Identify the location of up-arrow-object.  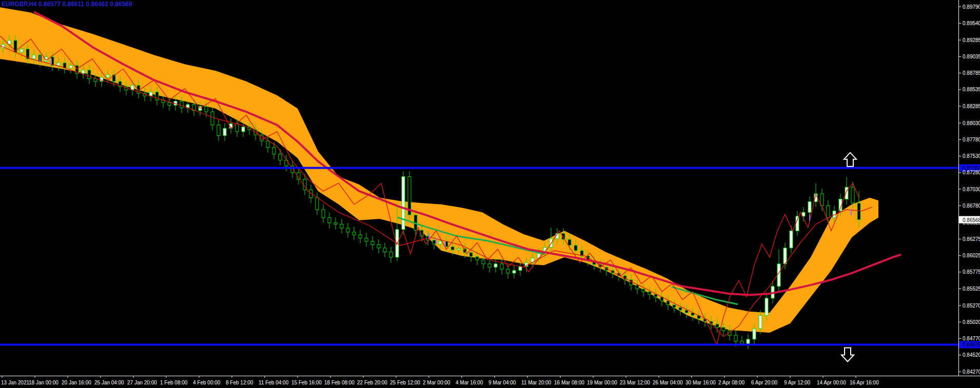
(850, 160).